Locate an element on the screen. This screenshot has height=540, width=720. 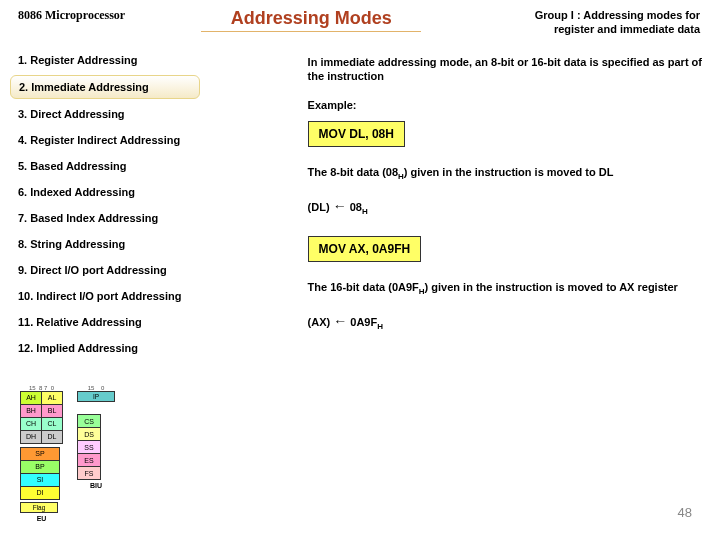
gp-regs-8bit: AHAL BHBL CHCL DHDL is located at coordinates (42, 418).